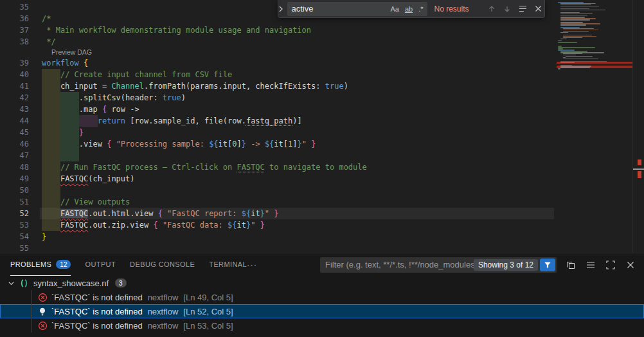 This screenshot has height=337, width=644. Describe the element at coordinates (121, 283) in the screenshot. I see `problems-count-badge: 3` at that location.